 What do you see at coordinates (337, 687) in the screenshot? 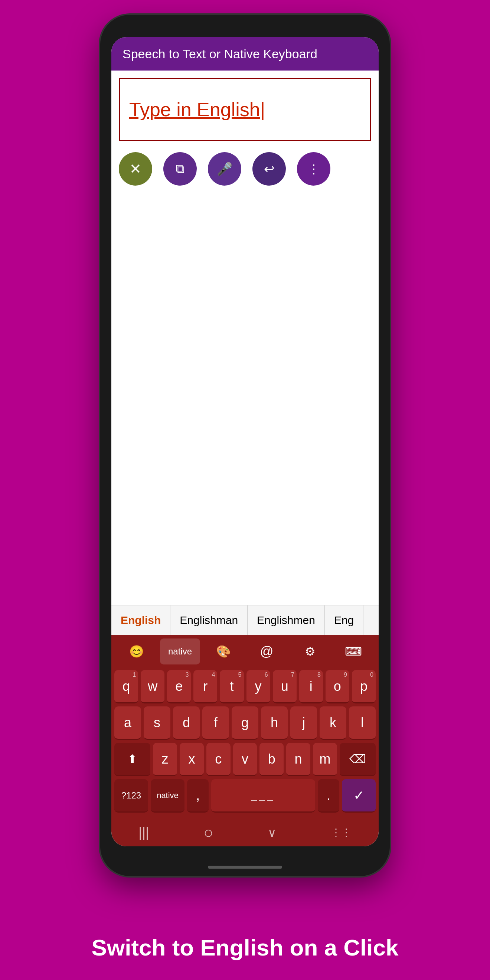
I see `key-o: o9` at bounding box center [337, 687].